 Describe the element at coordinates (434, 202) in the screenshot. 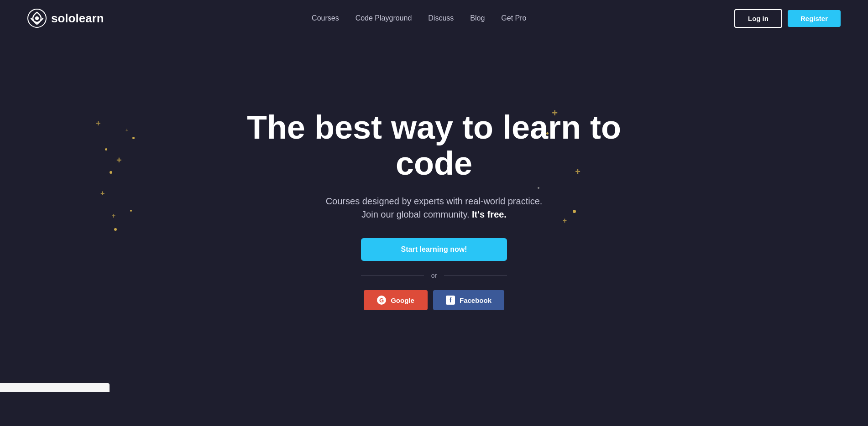

I see `hero-subtitle-line1: Courses designed by experts with real-wo…` at that location.